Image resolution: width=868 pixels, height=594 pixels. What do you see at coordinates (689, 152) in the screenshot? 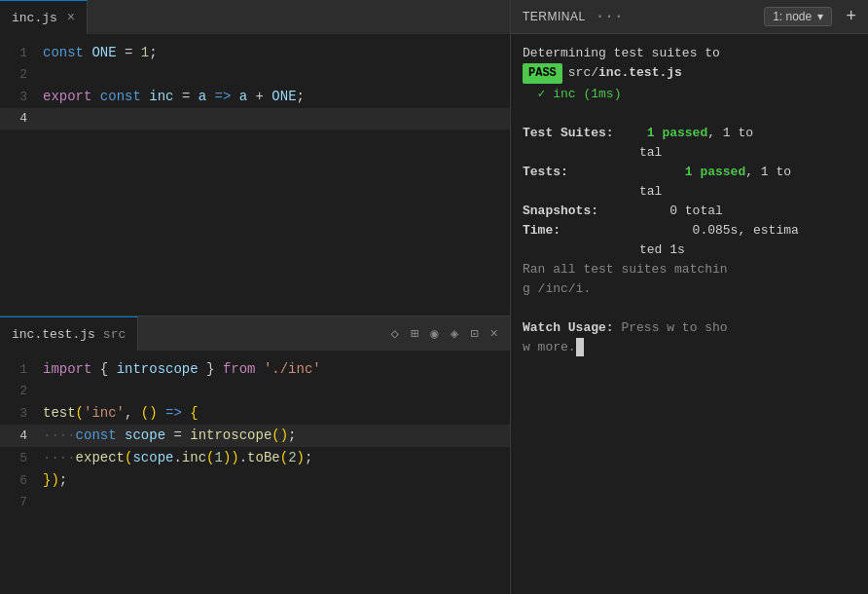
I see `terminal-suite-cont: tal` at bounding box center [689, 152].